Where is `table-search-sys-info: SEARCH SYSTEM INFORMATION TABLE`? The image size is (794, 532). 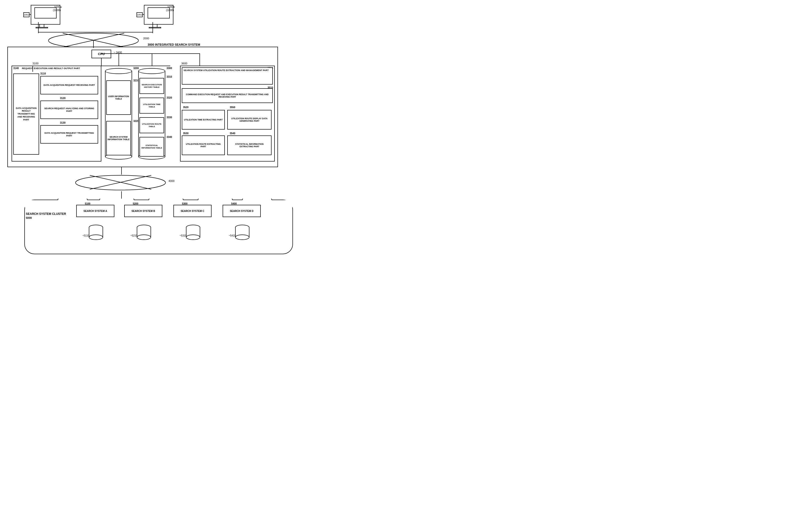
table-search-sys-info: SEARCH SYSTEM INFORMATION TABLE is located at coordinates (118, 138).